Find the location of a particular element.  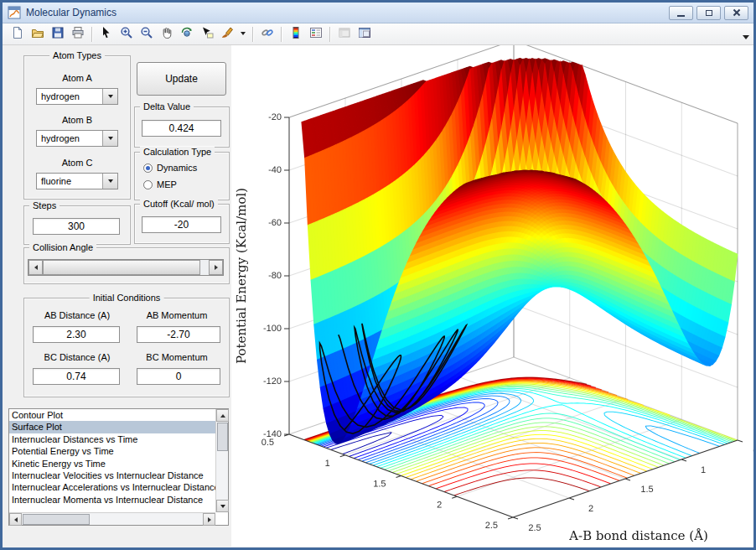

bc-distance-label: BC Distance (A) is located at coordinates (77, 357).